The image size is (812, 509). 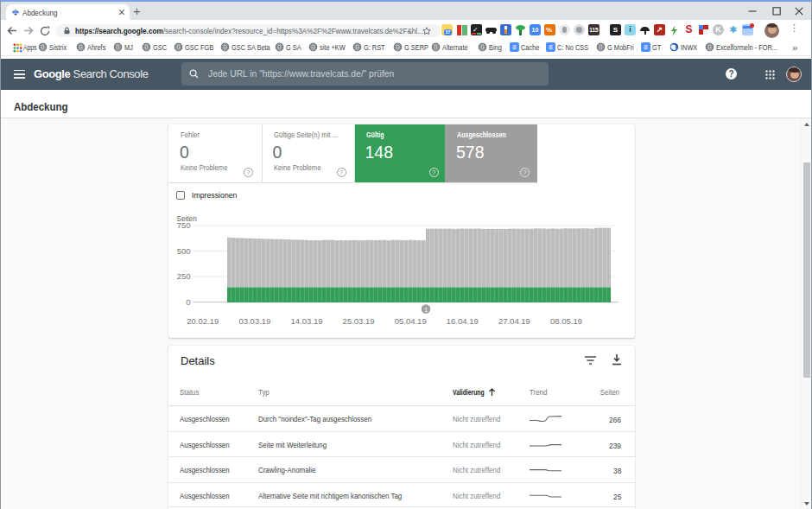 I want to click on svg-text: 27.04.19, so click(x=515, y=321).